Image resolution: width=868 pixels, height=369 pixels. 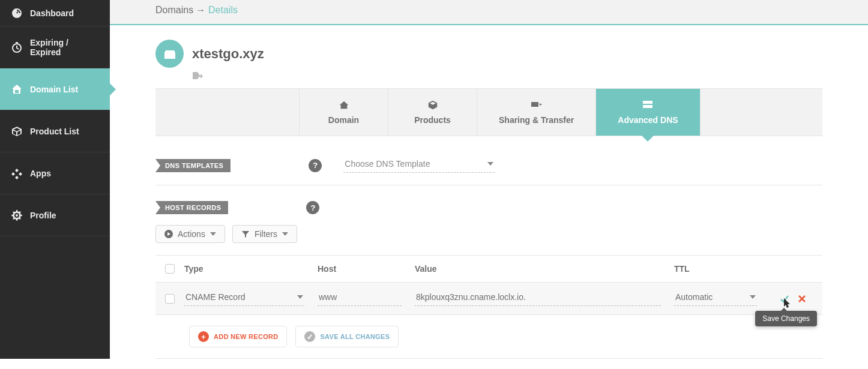 I want to click on select-all-checkbox, so click(x=170, y=269).